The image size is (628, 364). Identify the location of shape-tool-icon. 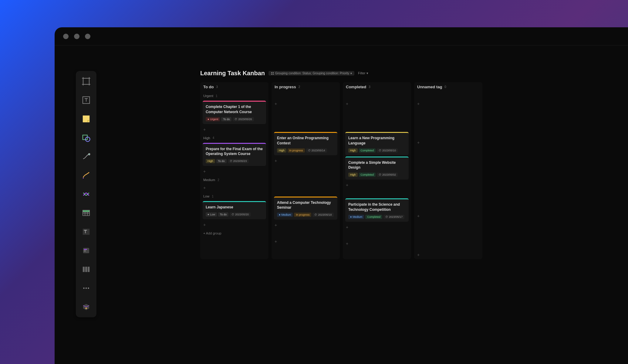
(86, 138).